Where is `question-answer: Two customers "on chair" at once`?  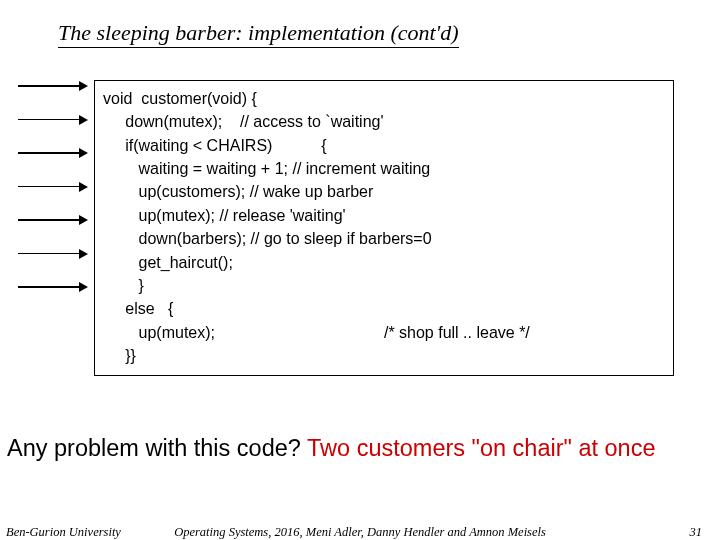
question-answer: Two customers "on chair" at once is located at coordinates (481, 448).